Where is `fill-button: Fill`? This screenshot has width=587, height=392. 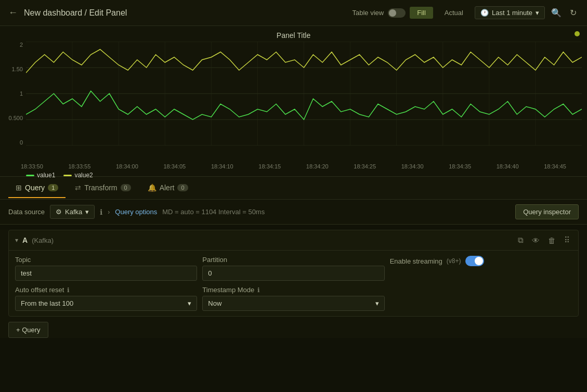
fill-button: Fill is located at coordinates (421, 12).